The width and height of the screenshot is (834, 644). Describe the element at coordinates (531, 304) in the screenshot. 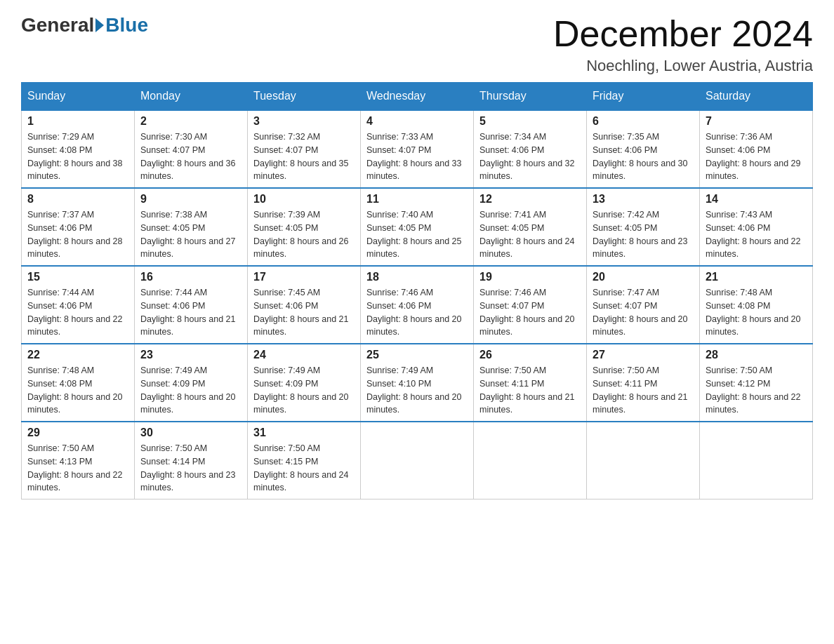

I see `calendar-cell: 19 Sunrise: 7:46 AMSunset: 4:07 PMDaylig…` at that location.